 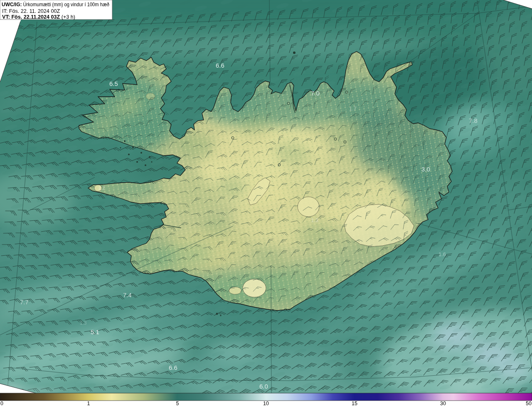 What do you see at coordinates (95, 332) in the screenshot?
I see `svg-text: 5.1` at bounding box center [95, 332].